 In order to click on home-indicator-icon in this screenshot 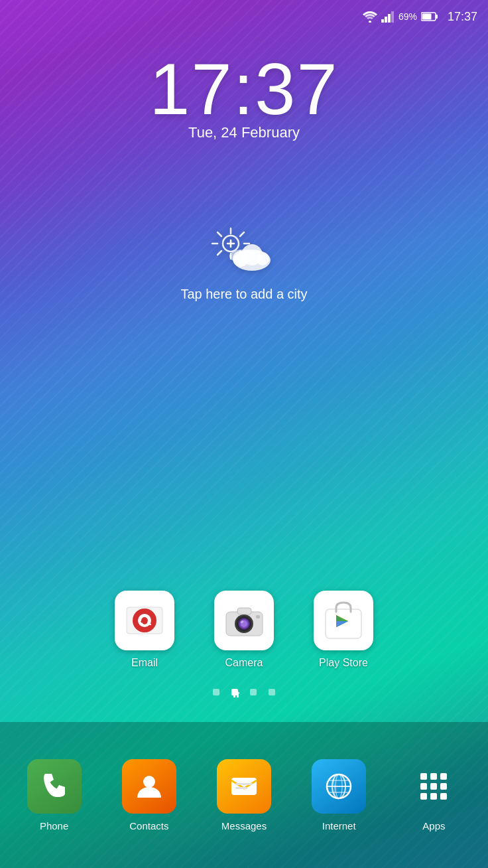, I will do `click(236, 693)`.